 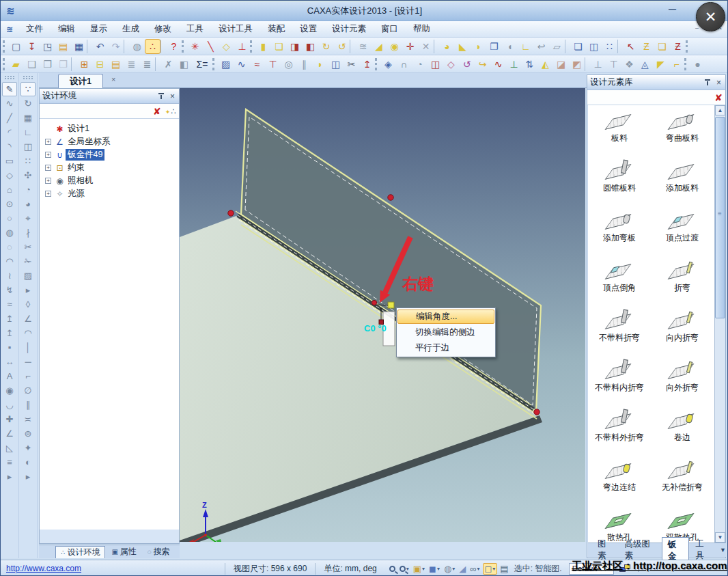 I want to click on formula-curve-icon: ≈, so click(x=10, y=305).